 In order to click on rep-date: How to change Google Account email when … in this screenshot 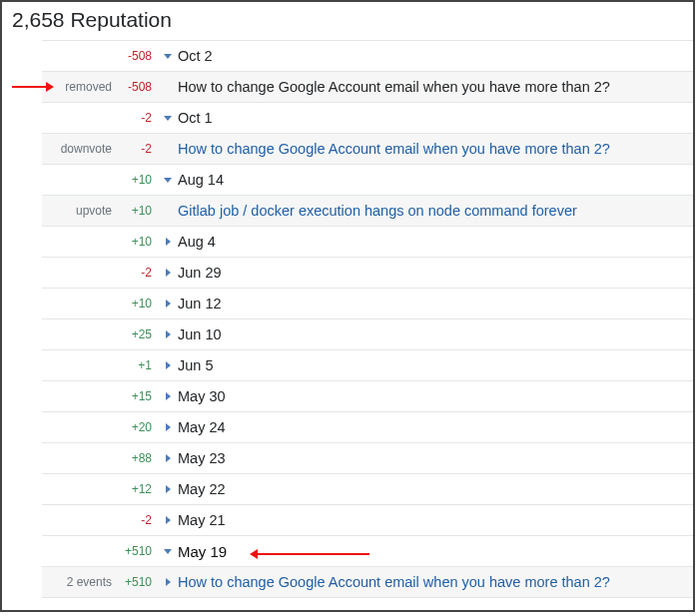, I will do `click(435, 87)`.